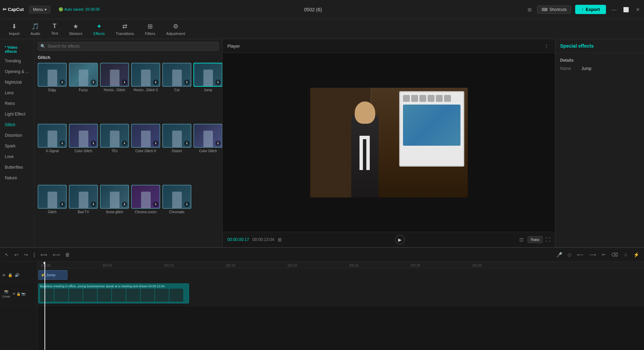 The image size is (644, 350). Describe the element at coordinates (548, 240) in the screenshot. I see `fullscreen-button: ⛶` at that location.